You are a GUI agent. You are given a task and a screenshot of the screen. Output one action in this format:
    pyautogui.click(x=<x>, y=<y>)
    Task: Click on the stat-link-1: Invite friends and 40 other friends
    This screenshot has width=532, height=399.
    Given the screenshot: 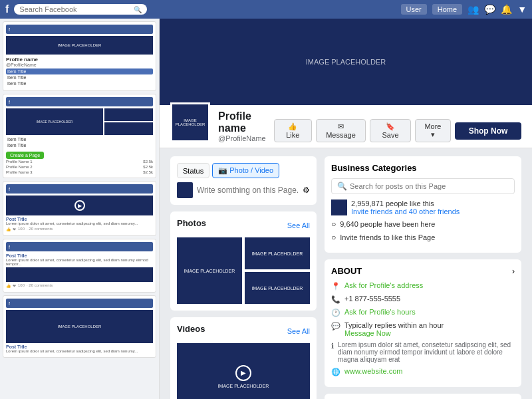 What is the action you would take?
    pyautogui.click(x=406, y=211)
    